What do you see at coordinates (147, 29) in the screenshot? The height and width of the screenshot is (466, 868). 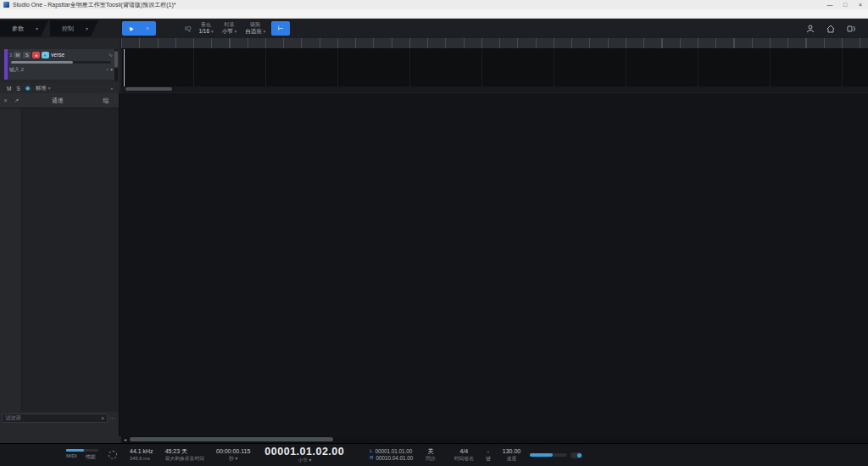 I see `range-tool: ▫` at bounding box center [147, 29].